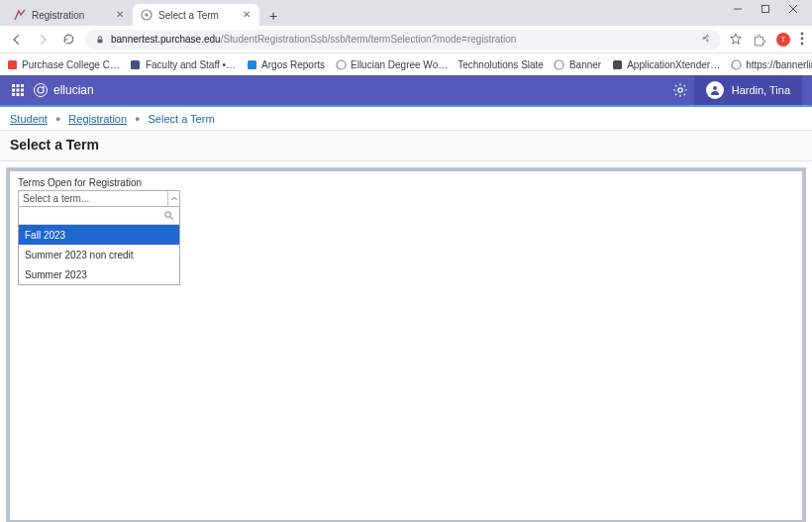 The width and height of the screenshot is (812, 522). Describe the element at coordinates (190, 65) in the screenshot. I see `bookmark-label: Faculty and Staff •…` at that location.